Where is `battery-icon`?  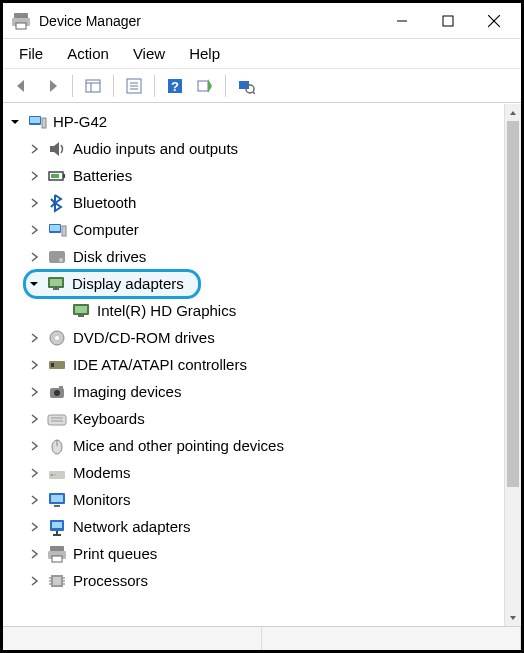
battery-icon is located at coordinates (57, 176).